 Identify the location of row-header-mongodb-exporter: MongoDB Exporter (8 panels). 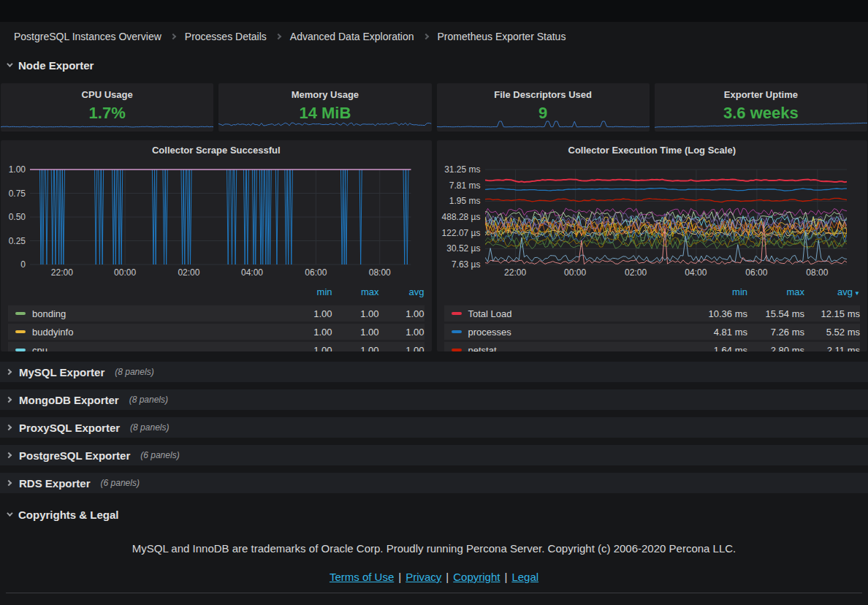
(434, 400).